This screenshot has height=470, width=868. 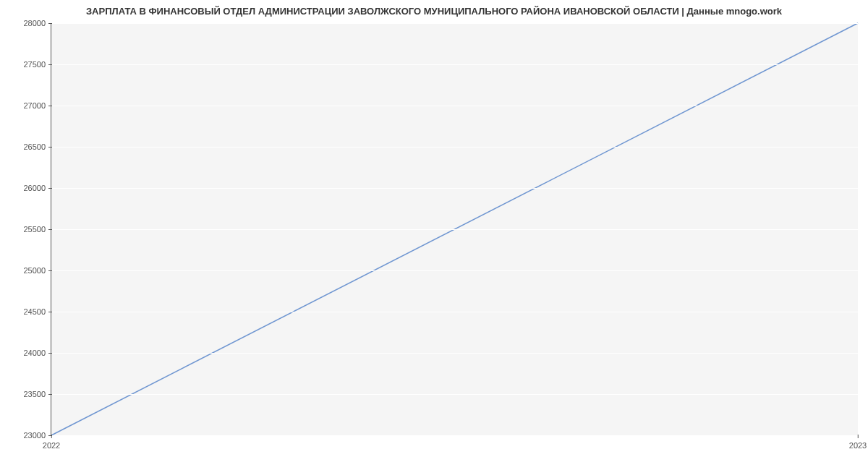 I want to click on chart-title: ЗАРПЛАТА В ФИНАНСОВЫЙ ОТДЕЛ АДМИНИСТРАЦИ…, so click(x=434, y=12).